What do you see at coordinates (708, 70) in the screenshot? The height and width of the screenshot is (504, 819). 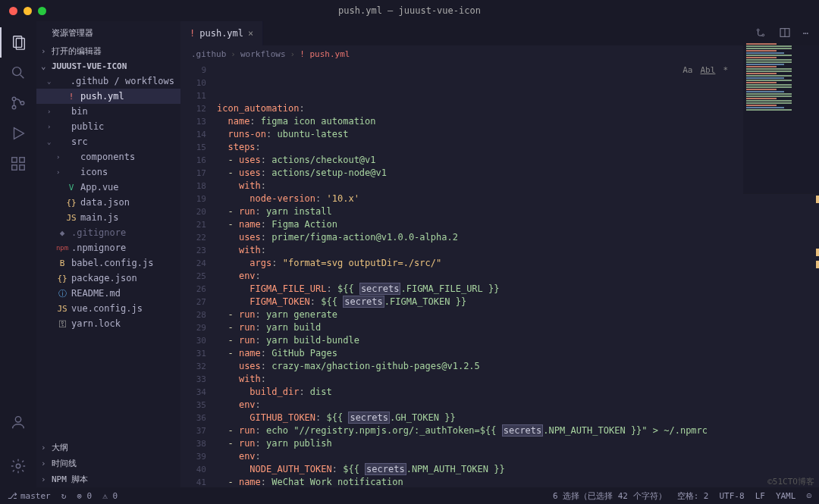 I see `whole-word-toggle: Abl` at bounding box center [708, 70].